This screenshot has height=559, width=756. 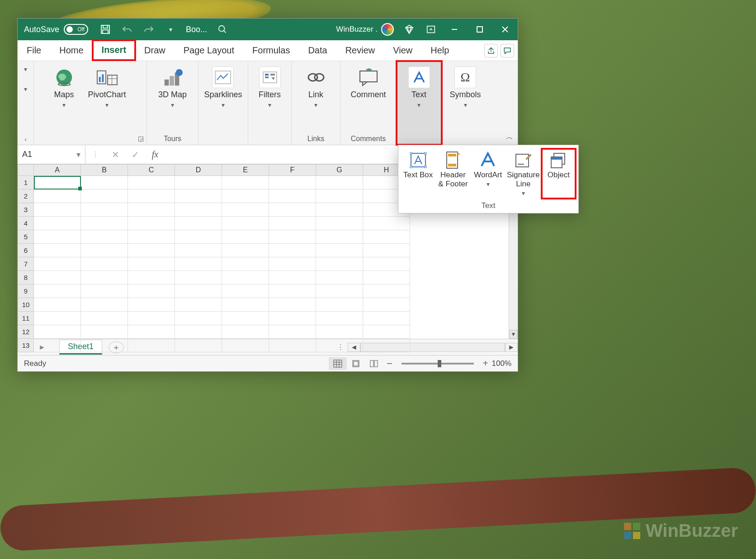 I want to click on row-header: 4, so click(x=26, y=223).